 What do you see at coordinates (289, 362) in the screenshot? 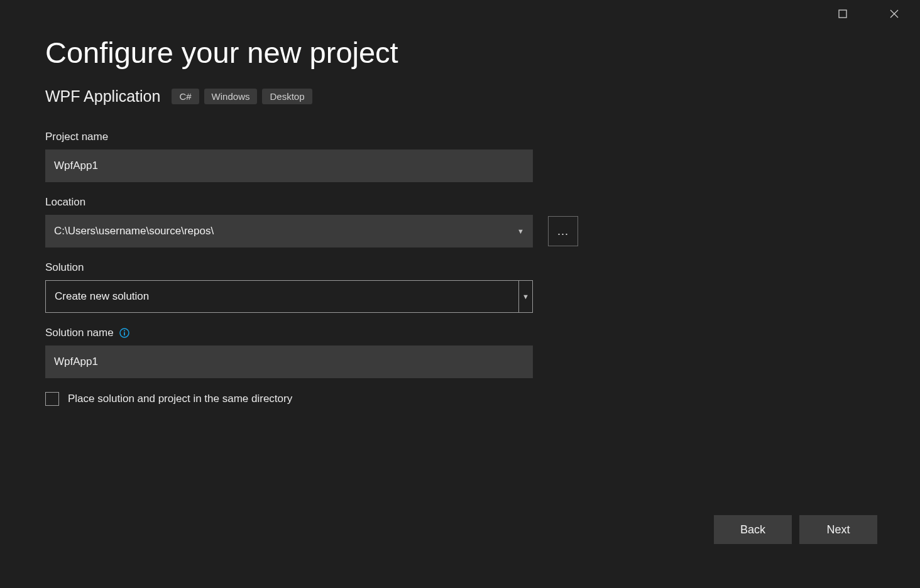
I see `solution-name-input` at bounding box center [289, 362].